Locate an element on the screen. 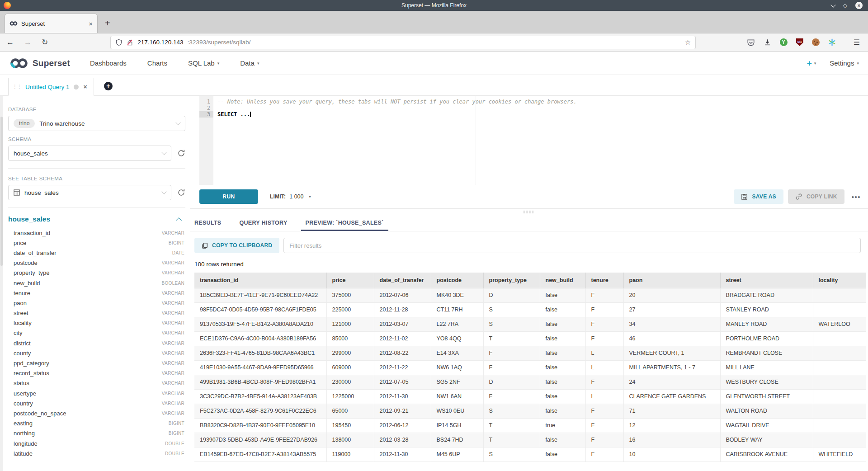 The image size is (868, 471). column-header-date_of_transfer: date_of_transfer is located at coordinates (402, 280).